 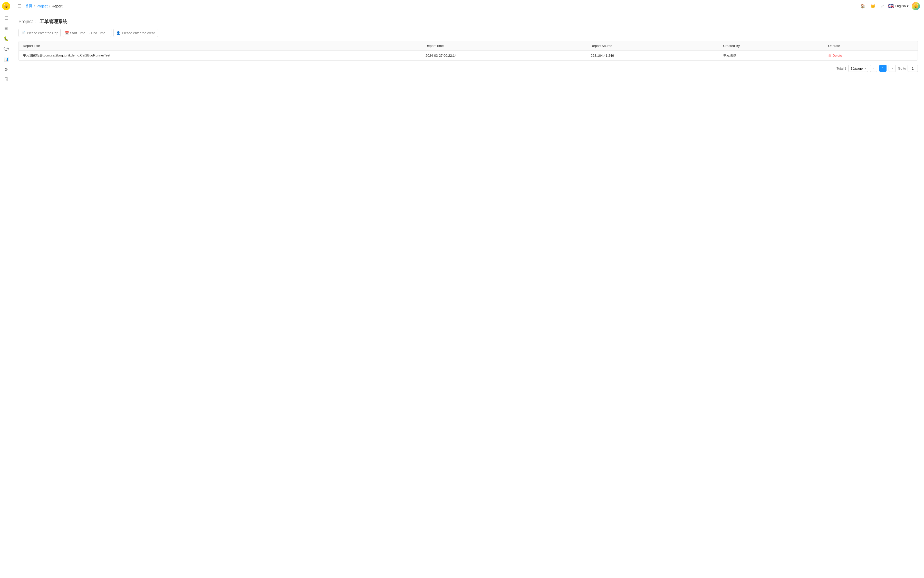 I want to click on per-page-select: 10/page 20/page 50/page, so click(x=858, y=68).